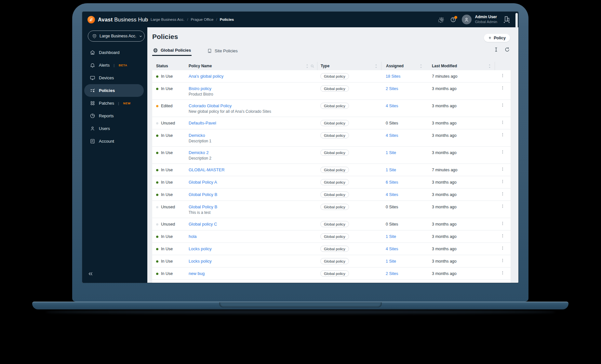  What do you see at coordinates (335, 153) in the screenshot?
I see `type-badge: Global policy` at bounding box center [335, 153].